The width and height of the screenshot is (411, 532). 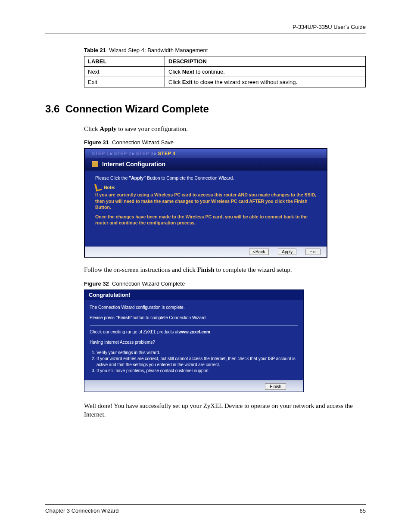 I want to click on cong-line3: Check our exciting range of ZyXEL produc…, so click(x=194, y=332).